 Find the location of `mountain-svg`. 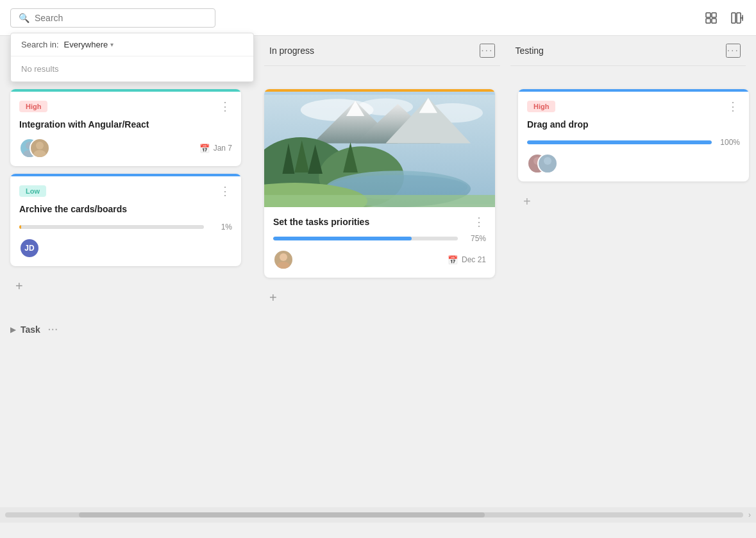

mountain-svg is located at coordinates (380, 149).